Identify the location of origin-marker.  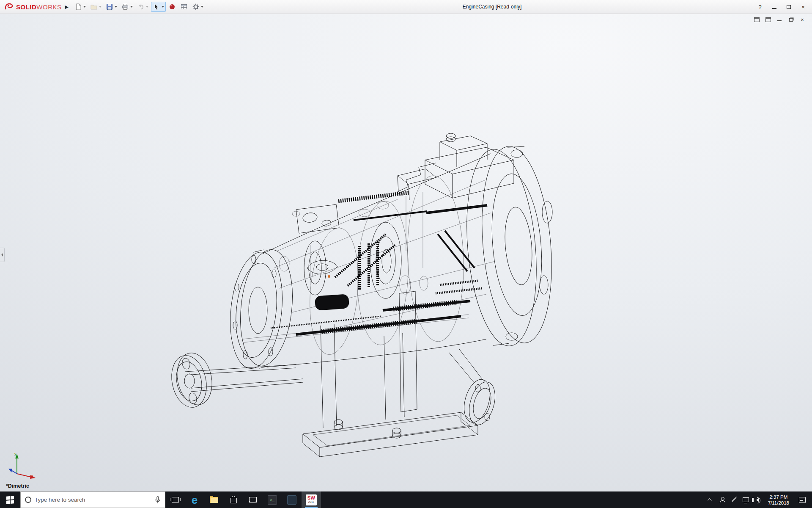
(329, 276).